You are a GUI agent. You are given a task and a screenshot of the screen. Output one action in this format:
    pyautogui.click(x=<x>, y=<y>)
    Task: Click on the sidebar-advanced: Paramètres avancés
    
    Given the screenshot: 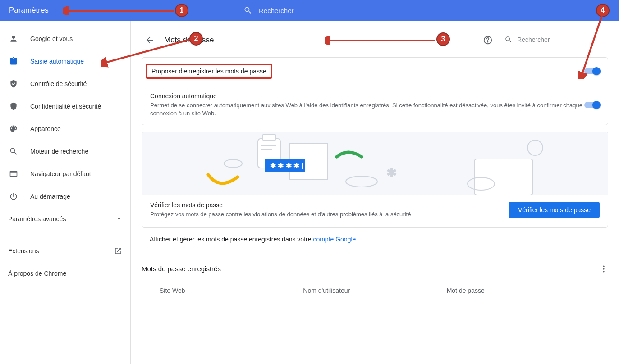 What is the action you would take?
    pyautogui.click(x=65, y=219)
    